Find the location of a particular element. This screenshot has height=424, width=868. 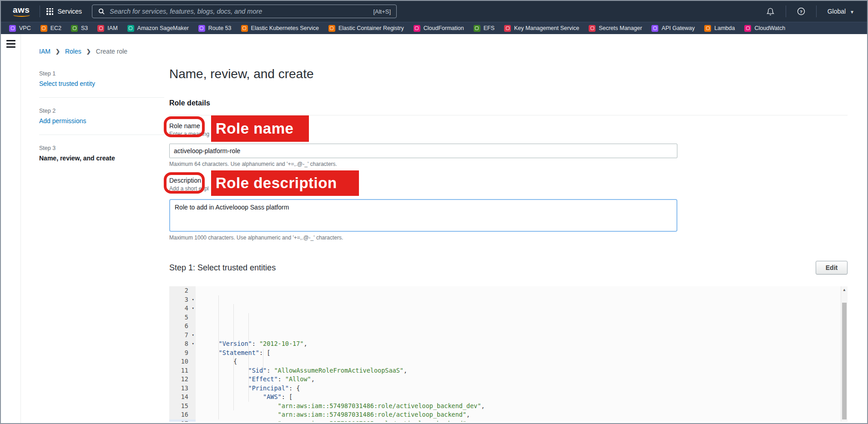

step-item-3: Step 3Name, review, and create is located at coordinates (104, 154).